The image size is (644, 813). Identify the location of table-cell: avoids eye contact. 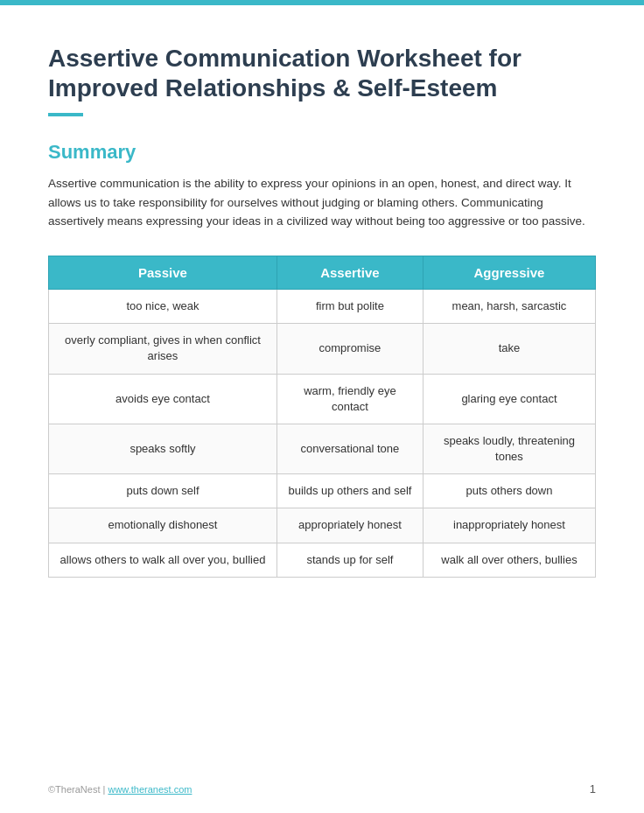
(163, 399).